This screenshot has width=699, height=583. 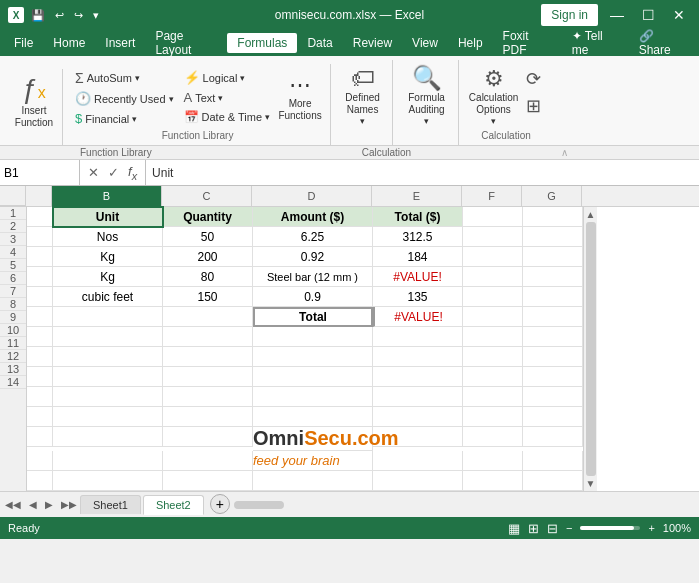 I want to click on status-view-normal: ▦, so click(x=514, y=528).